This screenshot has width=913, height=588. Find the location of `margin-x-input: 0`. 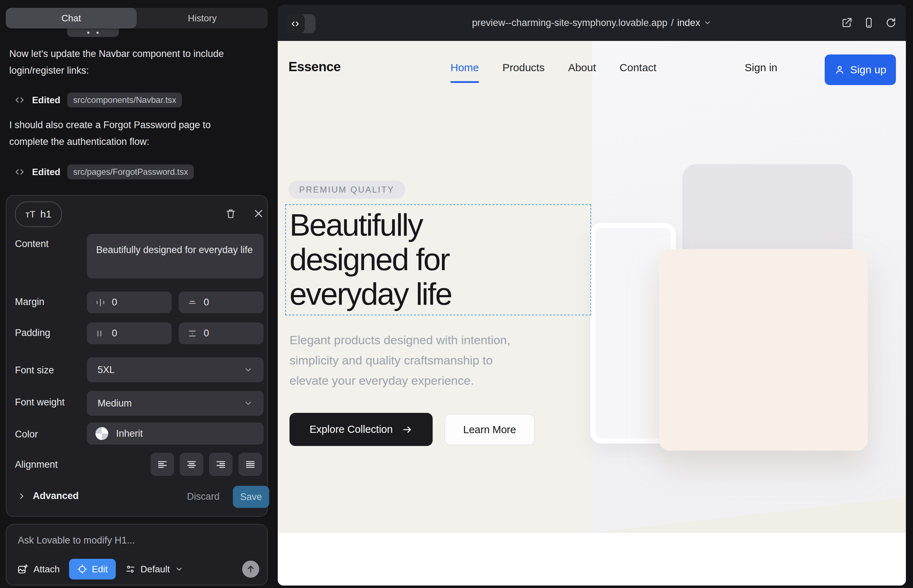

margin-x-input: 0 is located at coordinates (129, 302).